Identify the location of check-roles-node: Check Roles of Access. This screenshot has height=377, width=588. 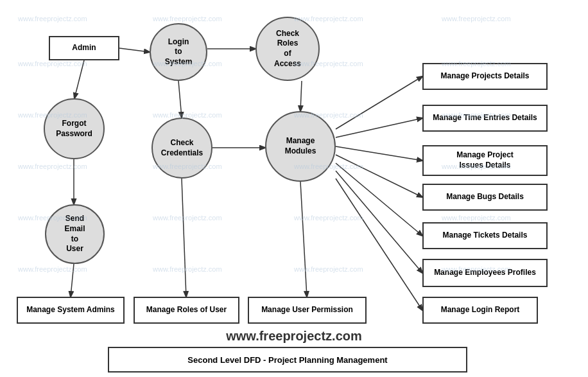
(288, 49).